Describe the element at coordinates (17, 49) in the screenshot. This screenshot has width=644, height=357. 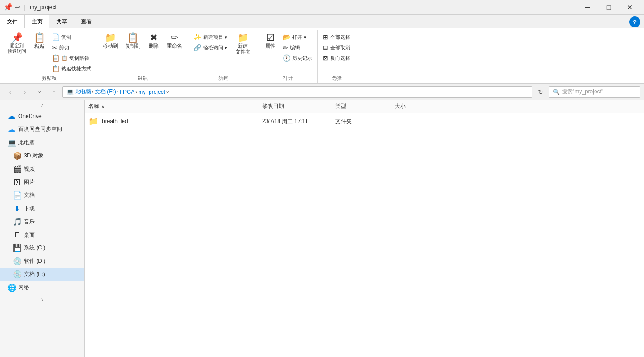
I see `pin-btn-label: 固定到快速访问` at that location.